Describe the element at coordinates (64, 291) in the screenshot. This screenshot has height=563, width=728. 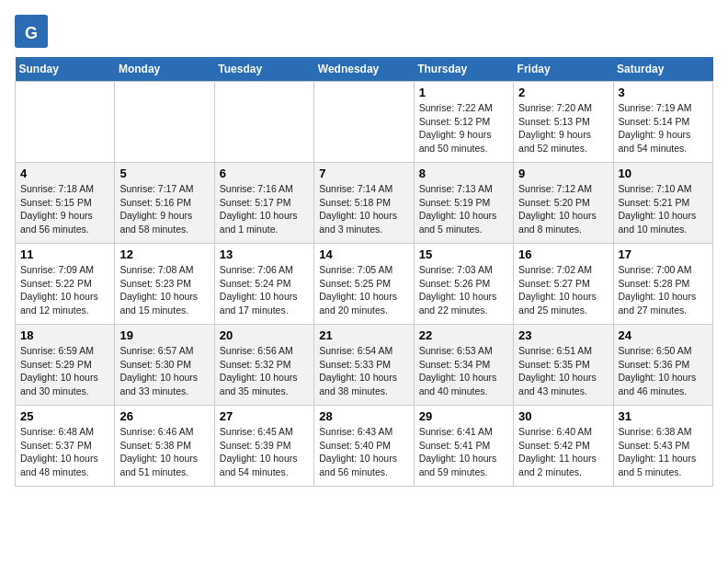
I see `day-content: Sunrise: 7:09 AM Sunset: 5:22 PM Dayligh…` at that location.